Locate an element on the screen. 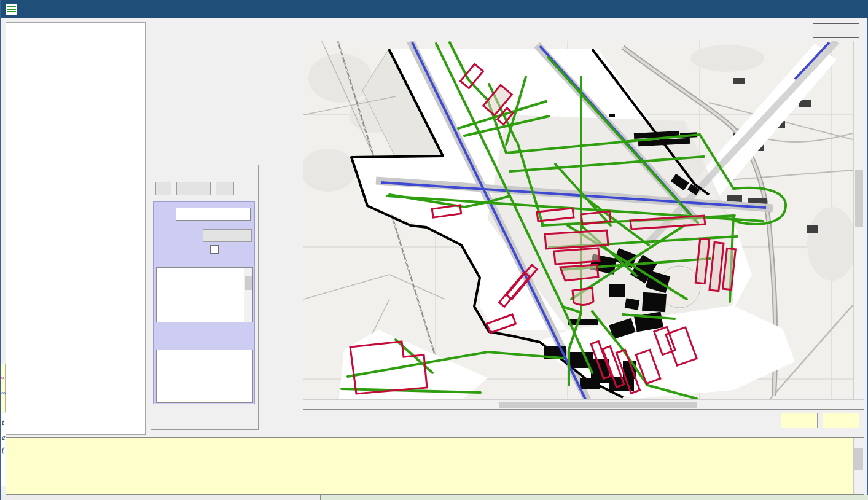 This screenshot has width=868, height=500. background-window-sliver: o vw t e ( is located at coordinates (3, 426).